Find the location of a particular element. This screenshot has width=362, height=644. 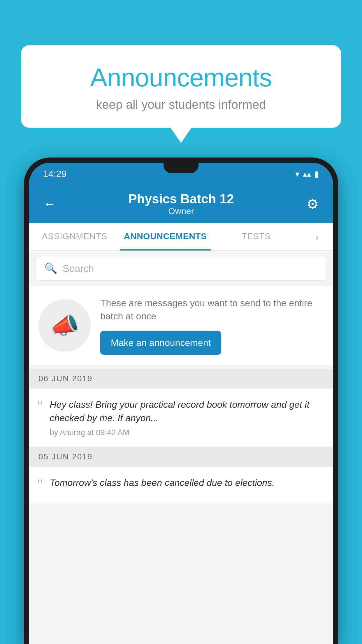

status-icons: ▾ ▴▴ ▮ is located at coordinates (307, 174).